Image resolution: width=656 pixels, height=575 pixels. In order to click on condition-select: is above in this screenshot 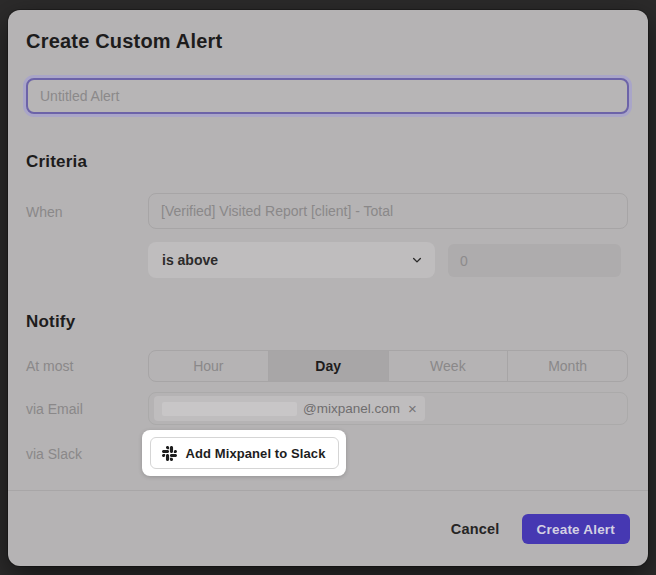, I will do `click(292, 260)`.